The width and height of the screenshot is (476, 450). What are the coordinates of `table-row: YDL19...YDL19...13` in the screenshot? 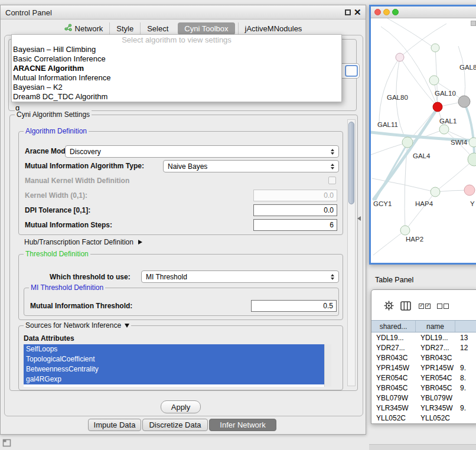 It's located at (424, 338).